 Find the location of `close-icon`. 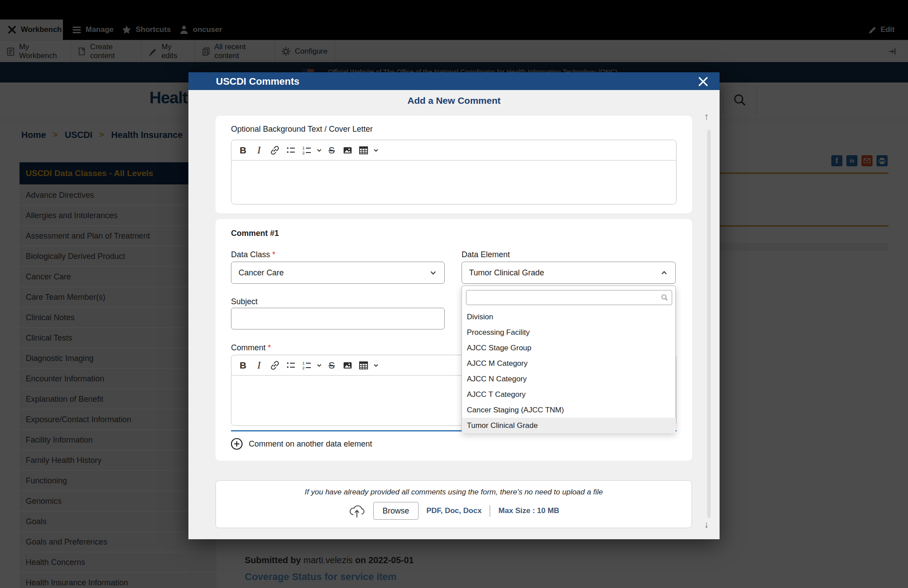

close-icon is located at coordinates (703, 82).